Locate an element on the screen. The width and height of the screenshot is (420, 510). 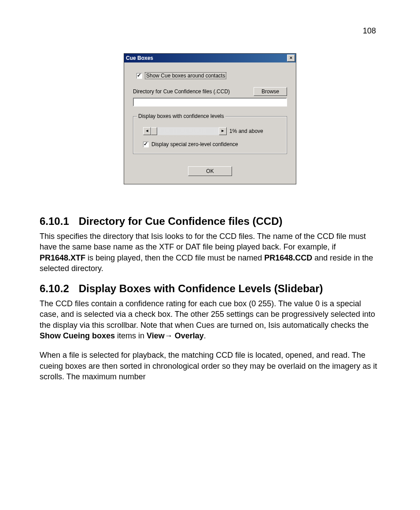
page-number: 108 is located at coordinates (210, 31).